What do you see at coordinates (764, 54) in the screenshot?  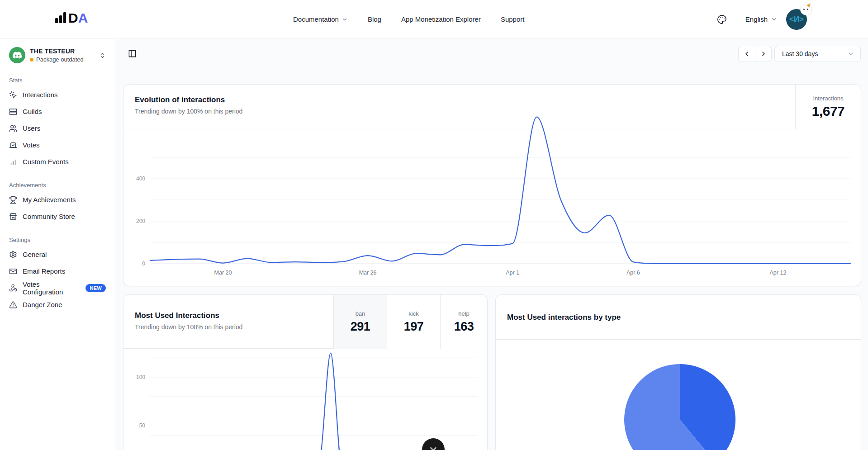 I see `chevron-right-icon` at bounding box center [764, 54].